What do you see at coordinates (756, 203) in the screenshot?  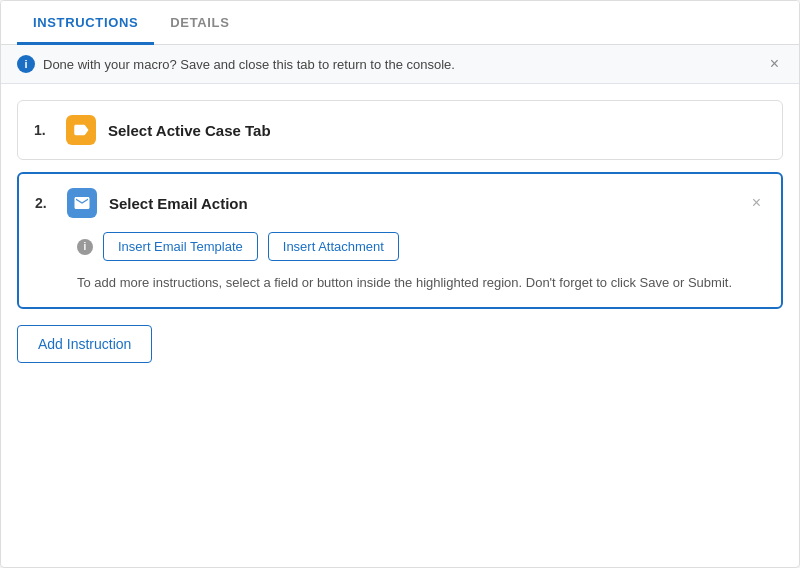 I see `step-close-button: ×` at bounding box center [756, 203].